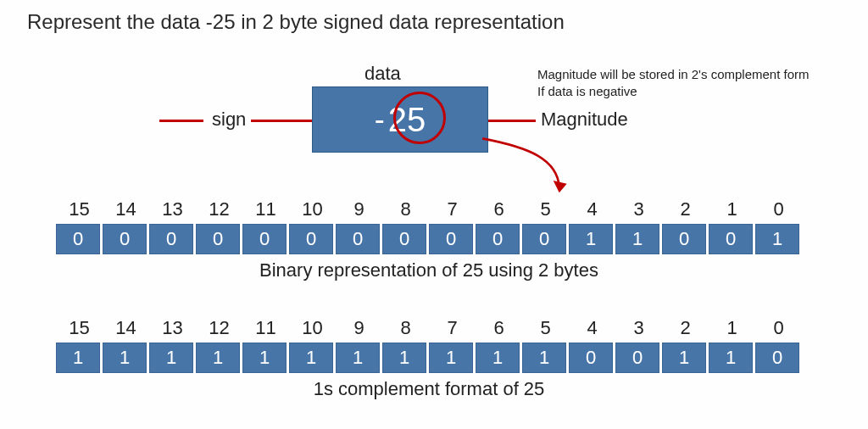  Describe the element at coordinates (296, 22) in the screenshot. I see `page-title: Represent the data -25 in 2 byte signed …` at that location.